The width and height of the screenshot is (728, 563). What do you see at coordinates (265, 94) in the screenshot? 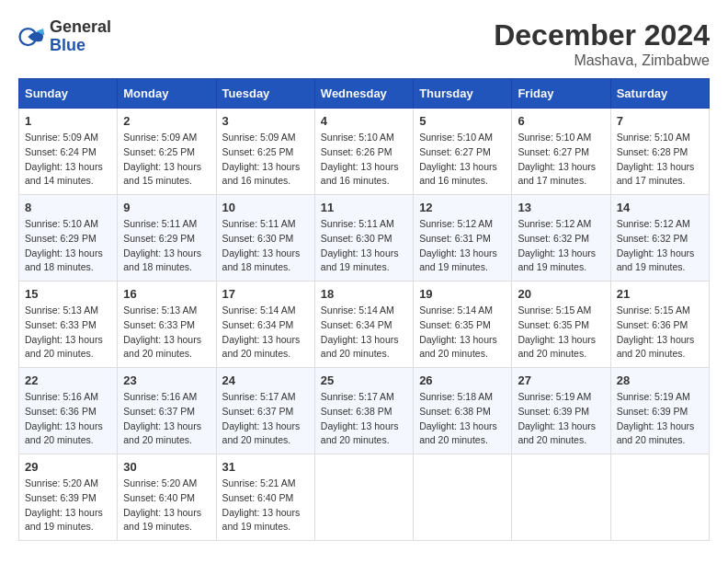
I see `col-tuesday: Tuesday` at bounding box center [265, 94].